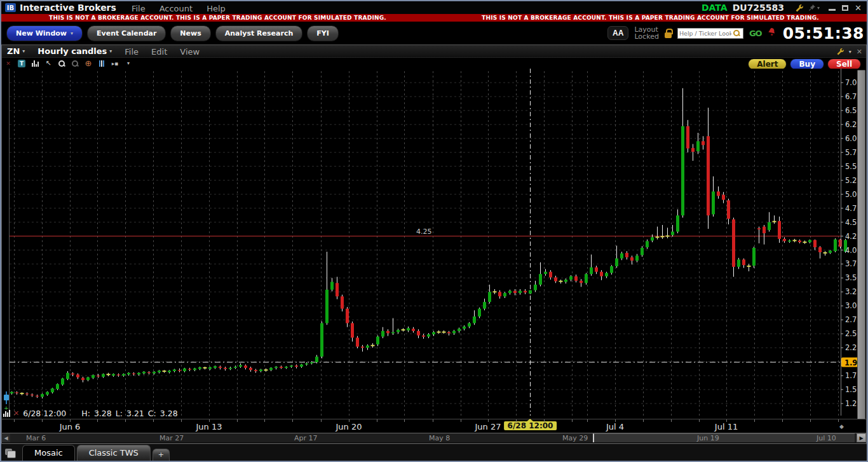 The height and width of the screenshot is (462, 868). Describe the element at coordinates (668, 36) in the screenshot. I see `lock-icon` at that location.